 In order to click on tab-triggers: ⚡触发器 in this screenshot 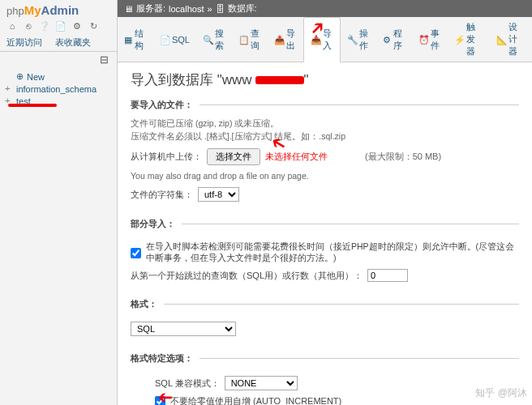, I will do `click(469, 39)`.